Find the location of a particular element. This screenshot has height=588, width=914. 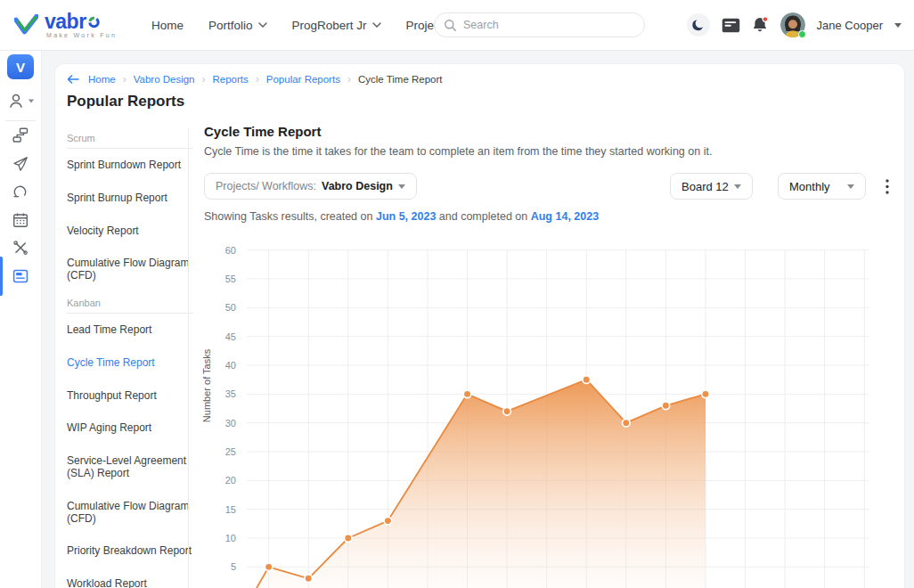

breadcrumb: Home›Vabro Design›Reports›Popular Report… is located at coordinates (255, 79).